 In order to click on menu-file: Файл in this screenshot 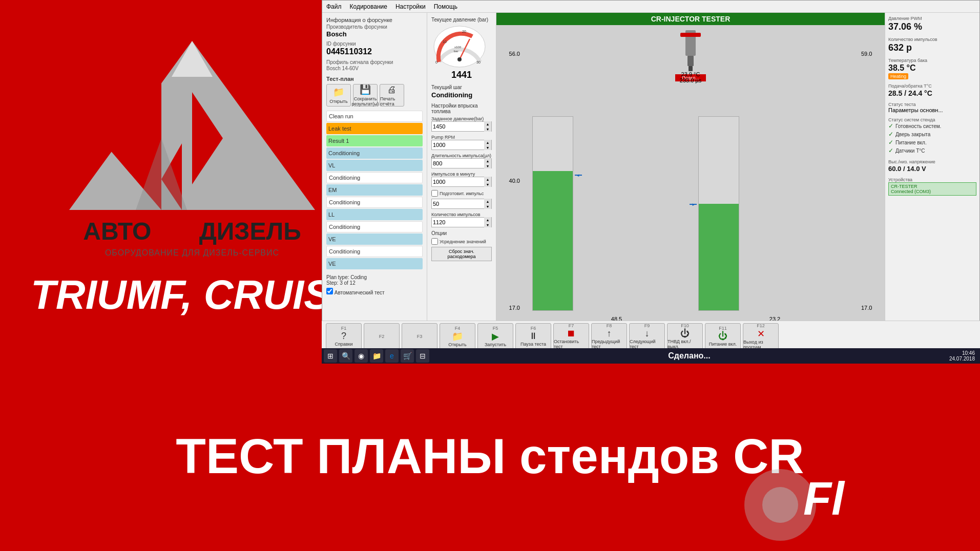, I will do `click(334, 7)`.